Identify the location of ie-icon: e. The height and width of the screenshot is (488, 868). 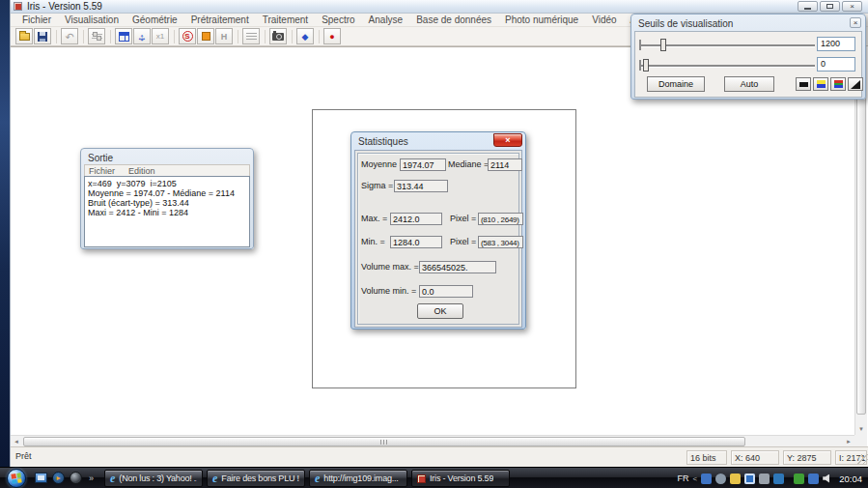
(112, 478).